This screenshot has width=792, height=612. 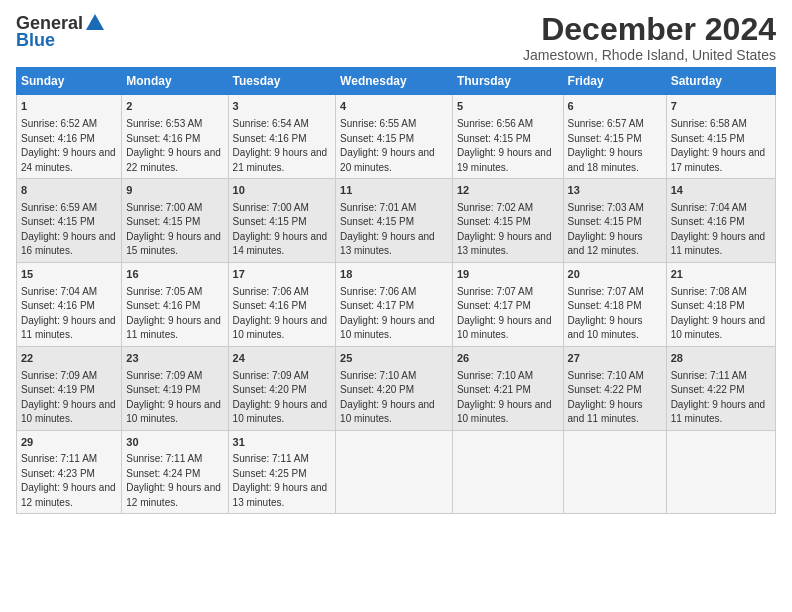 What do you see at coordinates (508, 106) in the screenshot?
I see `day-number: 5` at bounding box center [508, 106].